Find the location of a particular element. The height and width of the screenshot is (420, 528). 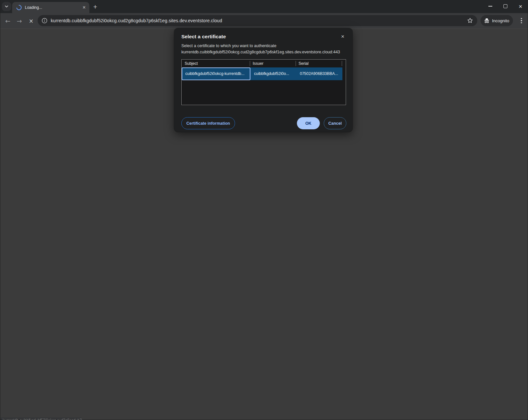

maximize-icon is located at coordinates (505, 6).